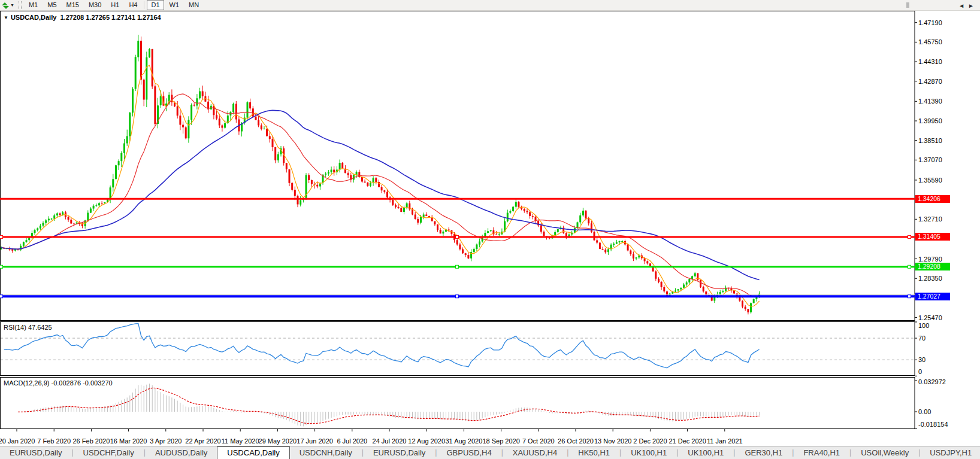 The width and height of the screenshot is (980, 459). What do you see at coordinates (326, 452) in the screenshot?
I see `chart-tab-usdcnh-daily: USDCNH,Daily` at bounding box center [326, 452].